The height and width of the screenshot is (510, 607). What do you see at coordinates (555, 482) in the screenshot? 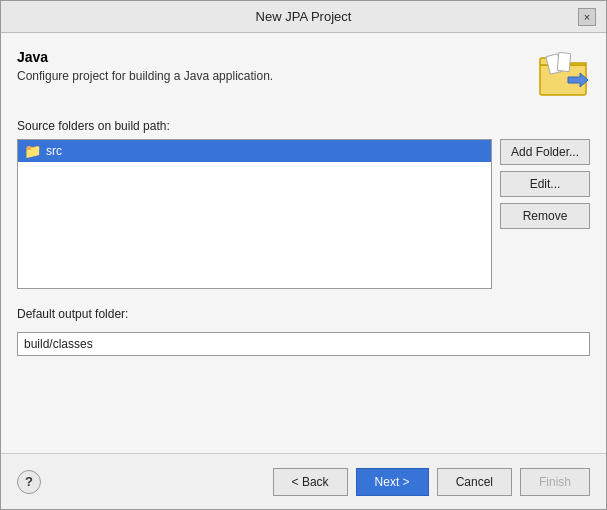
I see `finish-button: Finish` at bounding box center [555, 482].